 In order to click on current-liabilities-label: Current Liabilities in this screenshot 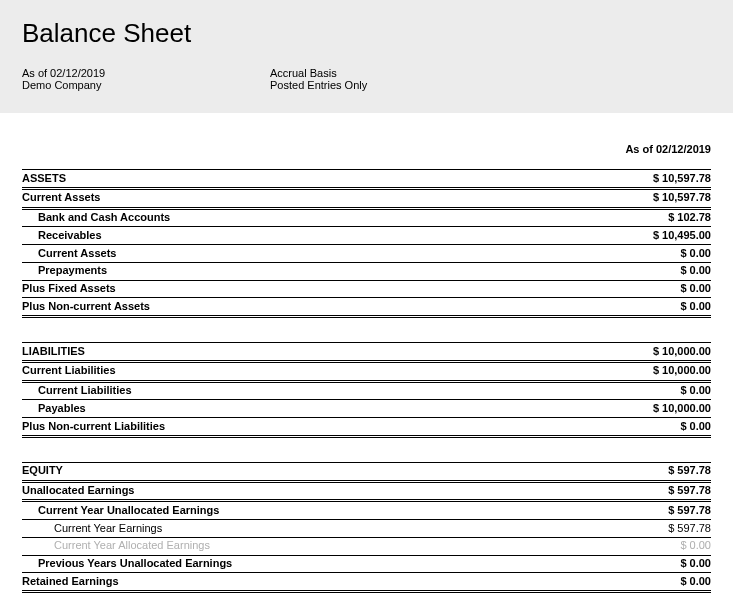, I will do `click(69, 371)`.